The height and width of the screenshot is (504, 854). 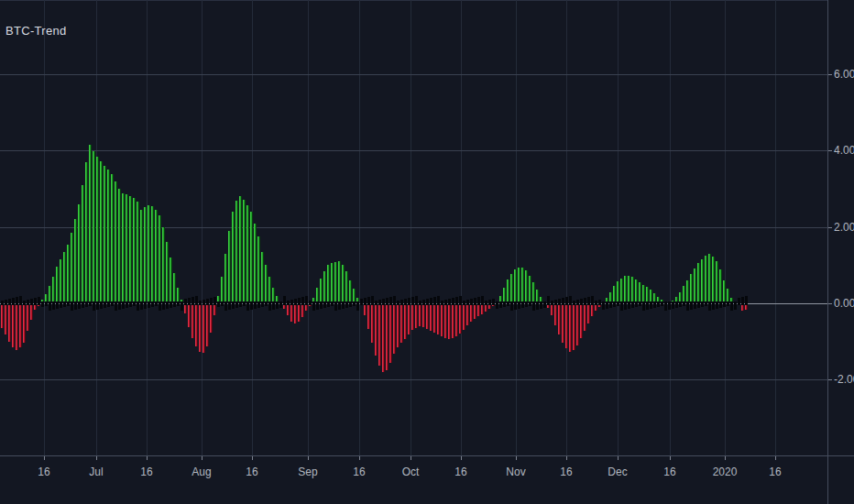 I want to click on time-axis-tick, so click(x=618, y=458).